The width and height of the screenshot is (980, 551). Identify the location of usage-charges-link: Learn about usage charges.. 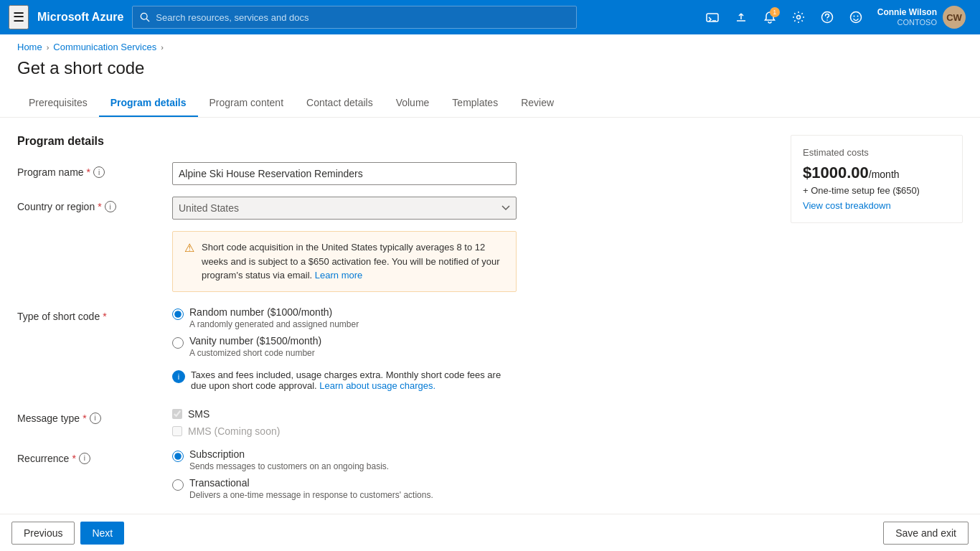
(377, 386).